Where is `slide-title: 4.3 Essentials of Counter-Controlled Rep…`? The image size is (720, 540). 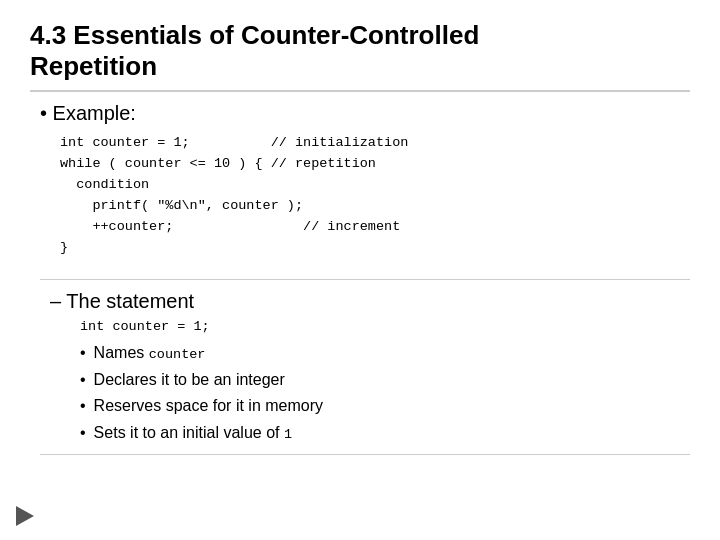 slide-title: 4.3 Essentials of Counter-Controlled Rep… is located at coordinates (360, 51).